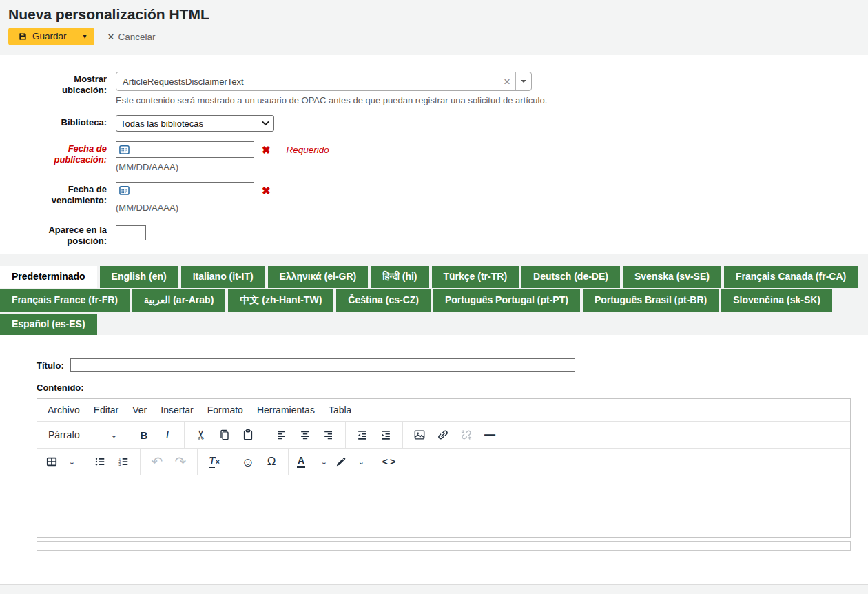 The height and width of the screenshot is (594, 868). I want to click on redo-icon: ↷, so click(180, 462).